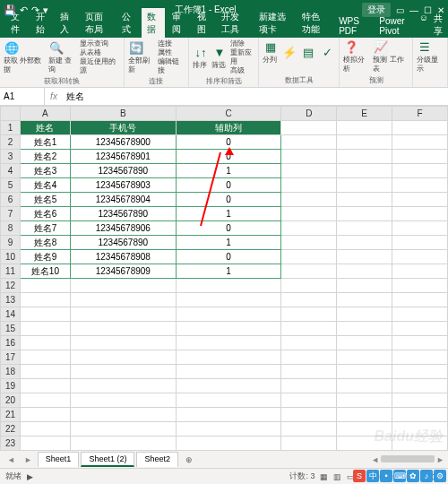  Describe the element at coordinates (45, 186) in the screenshot. I see `cell-name-3: 姓名4` at that location.